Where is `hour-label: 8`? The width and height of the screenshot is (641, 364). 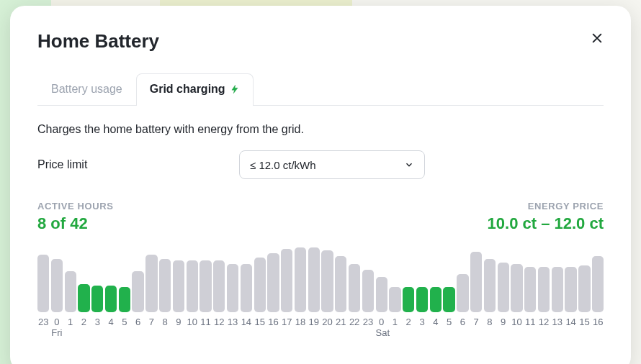 hour-label: 8 is located at coordinates (490, 322).